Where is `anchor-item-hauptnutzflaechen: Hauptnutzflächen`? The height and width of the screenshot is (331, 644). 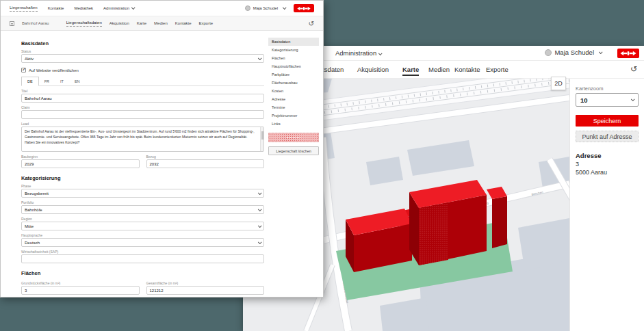
anchor-item-hauptnutzflaechen: Hauptnutzflächen is located at coordinates (294, 66).